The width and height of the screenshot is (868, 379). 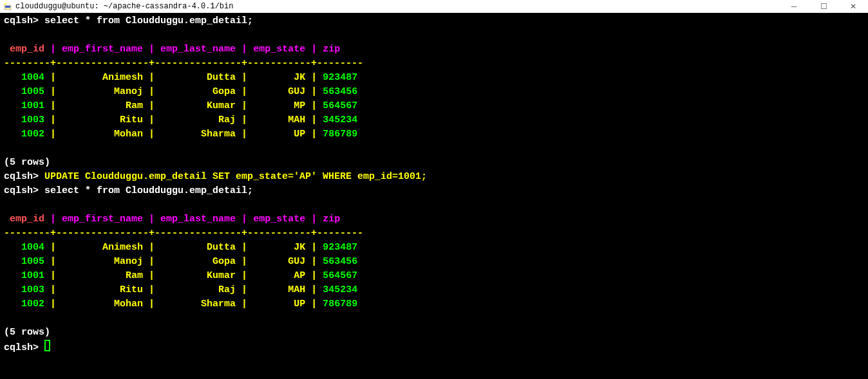 I want to click on maximize-button: ☐, so click(x=824, y=6).